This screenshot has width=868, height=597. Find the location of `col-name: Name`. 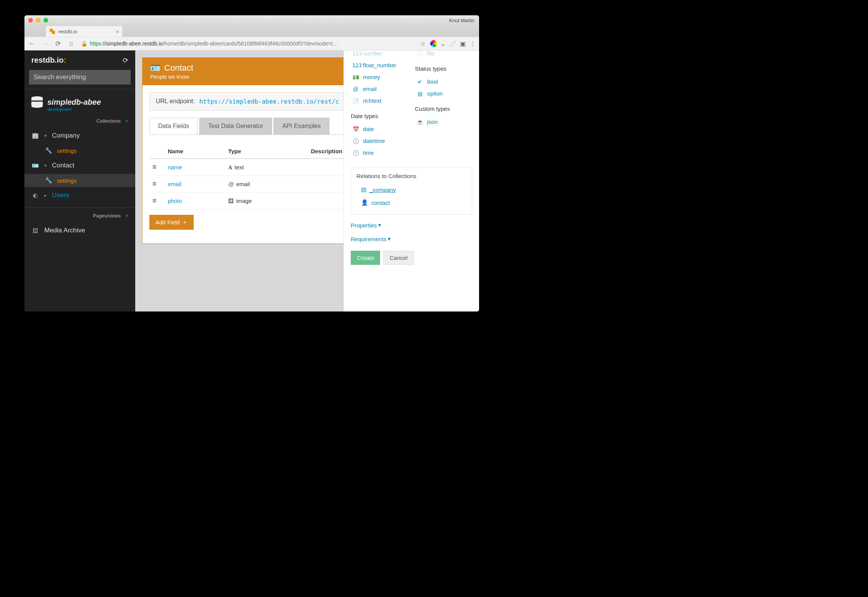

col-name: Name is located at coordinates (195, 151).